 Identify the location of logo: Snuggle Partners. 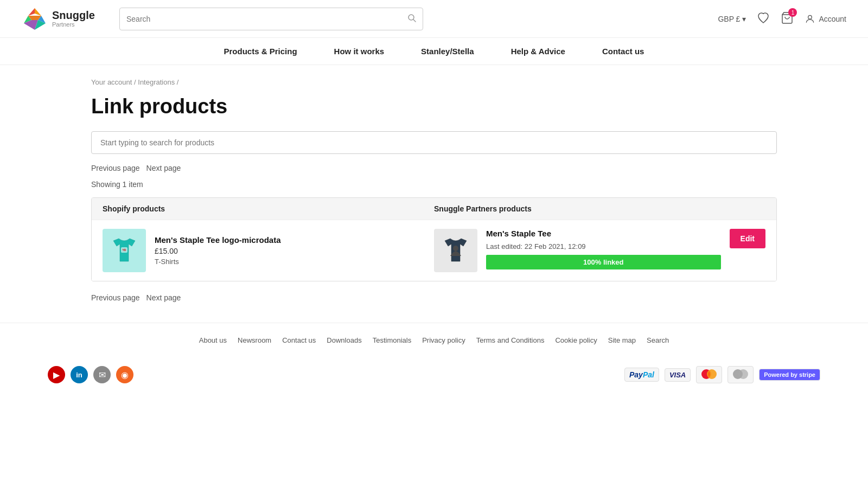
(65, 19).